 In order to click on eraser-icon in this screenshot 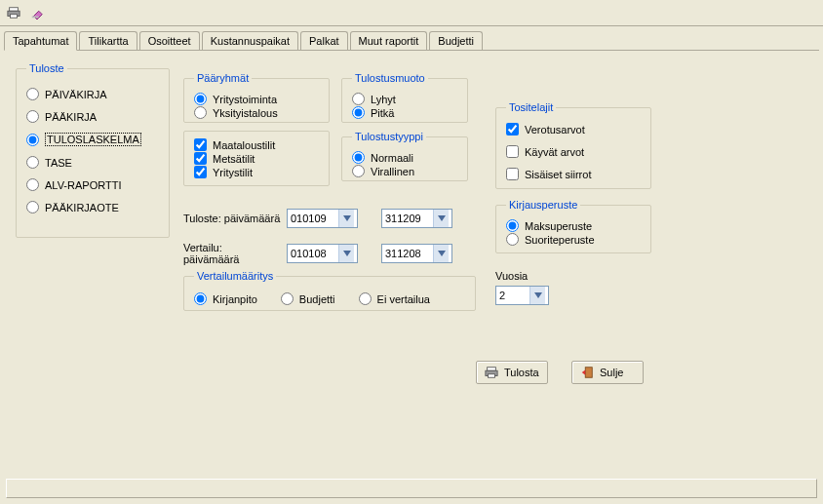, I will do `click(37, 13)`.